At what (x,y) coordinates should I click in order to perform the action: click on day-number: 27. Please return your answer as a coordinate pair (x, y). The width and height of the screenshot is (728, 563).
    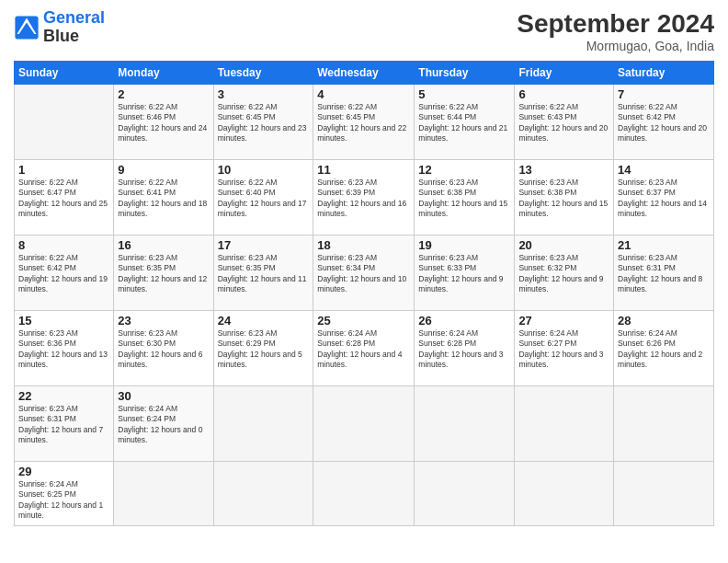
    Looking at the image, I should click on (564, 320).